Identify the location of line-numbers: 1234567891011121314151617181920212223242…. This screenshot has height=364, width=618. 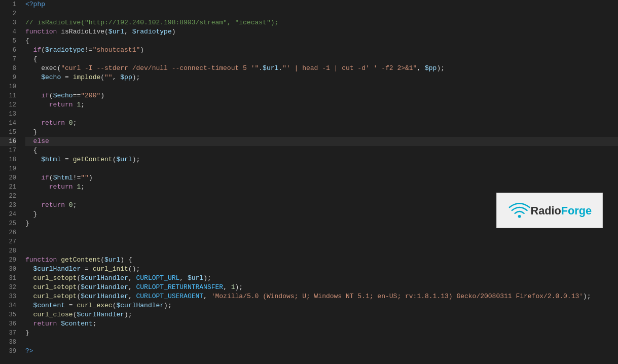
(10, 182).